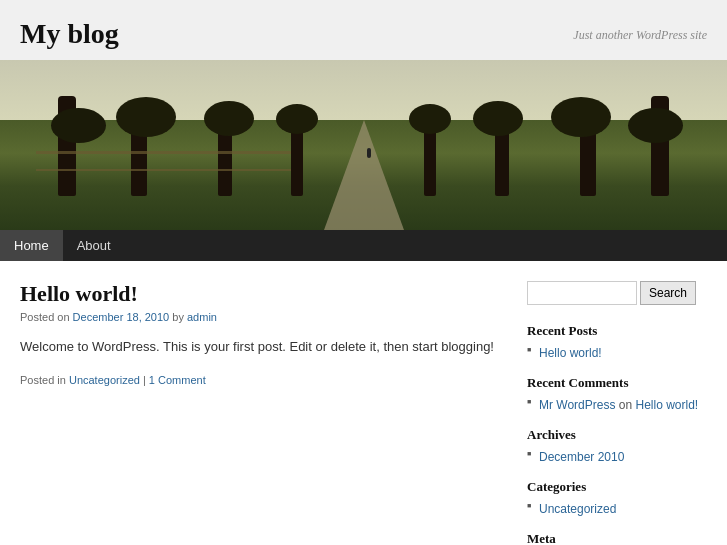  Describe the element at coordinates (617, 509) in the screenshot. I see `categories-list: Uncategorized` at that location.